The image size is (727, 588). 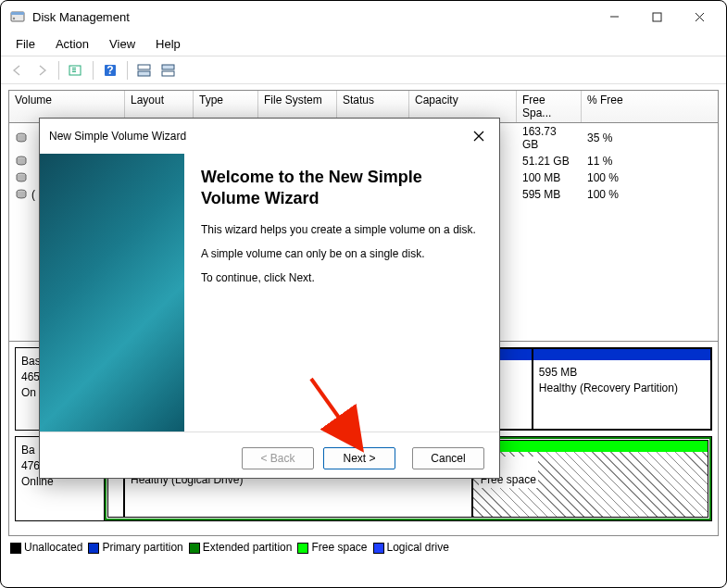 What do you see at coordinates (549, 106) in the screenshot?
I see `col-freespace: Free Spa...` at bounding box center [549, 106].